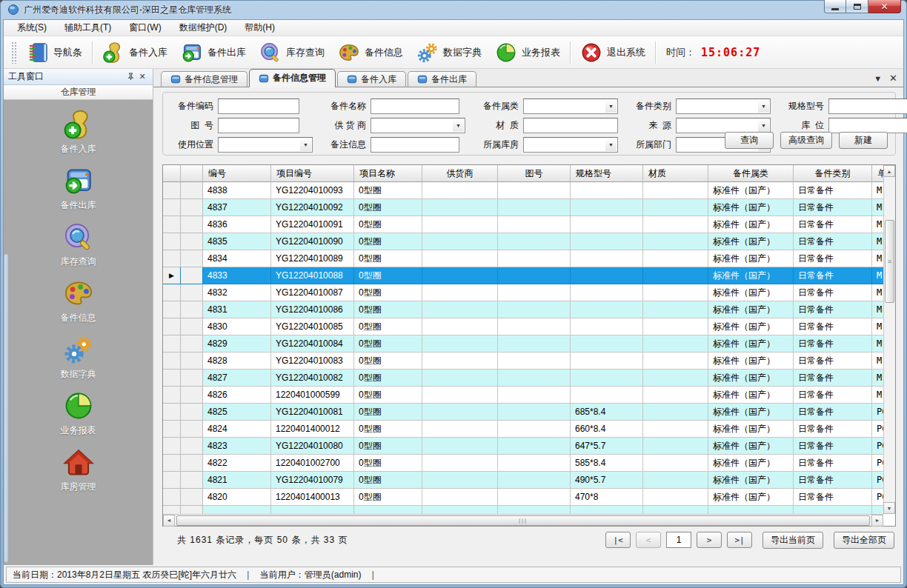 The width and height of the screenshot is (907, 588). Describe the element at coordinates (889, 171) in the screenshot. I see `scroll-up-icon: ▲` at that location.